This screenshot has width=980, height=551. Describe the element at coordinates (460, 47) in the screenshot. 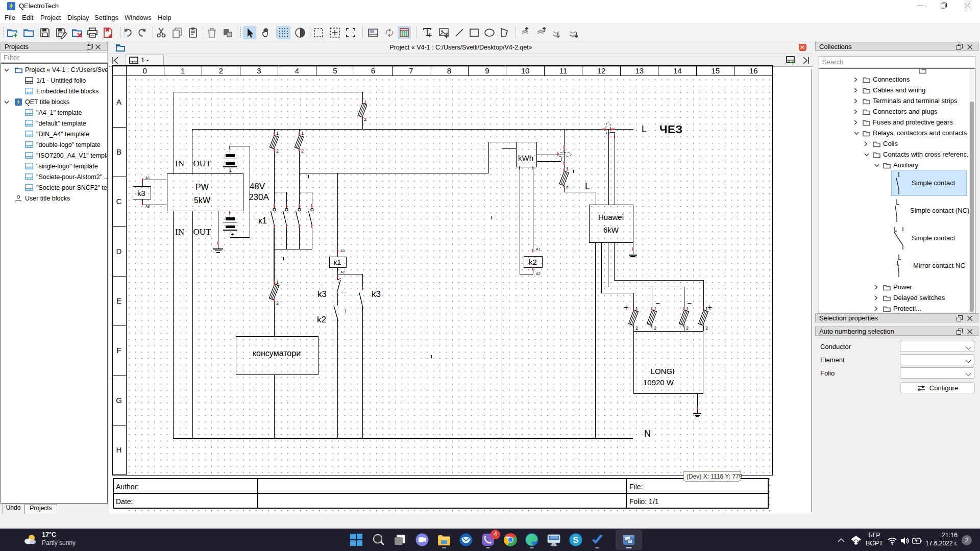

I see `svg-text:Project « V4-1 : C:/Users/Svet: Project « V4-1 : C:/Users/Svetli/Desktop…` at that location.